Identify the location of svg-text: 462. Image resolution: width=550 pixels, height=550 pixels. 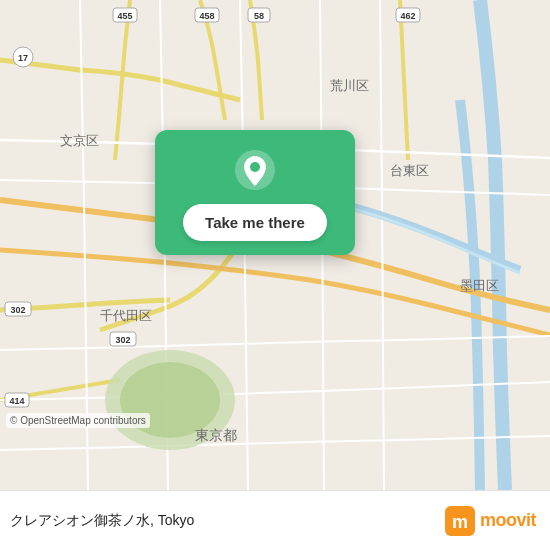
(408, 16).